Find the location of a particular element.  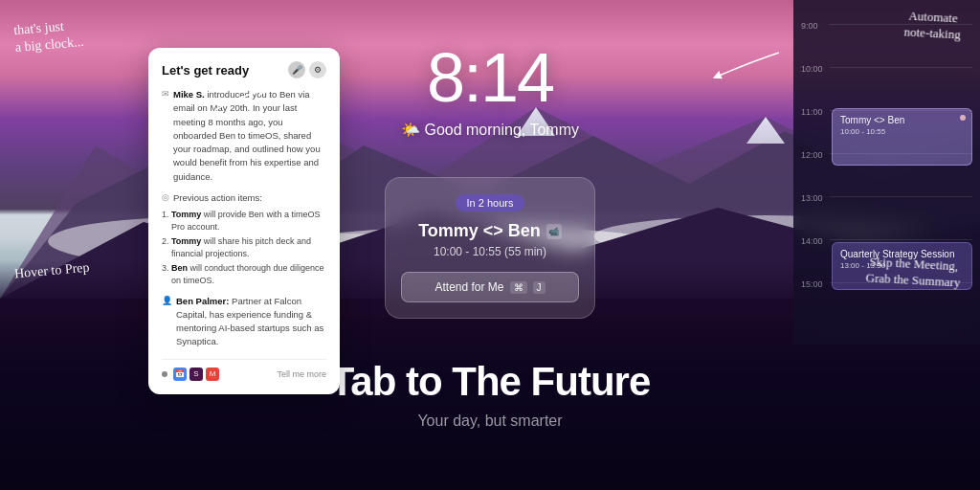

slack-icon: S is located at coordinates (196, 374).